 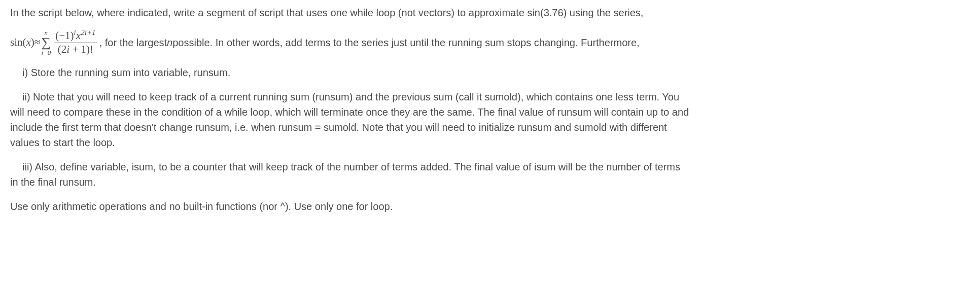 I want to click on intro-part3: possible. In other words, add terms to t…, so click(x=406, y=43).